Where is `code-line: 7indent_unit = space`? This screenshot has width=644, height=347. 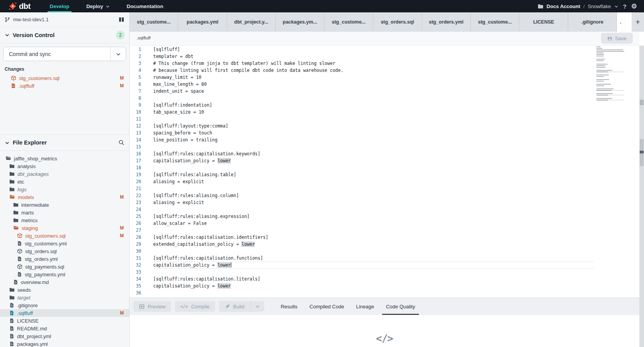
code-line: 7indent_unit = space is located at coordinates (384, 91).